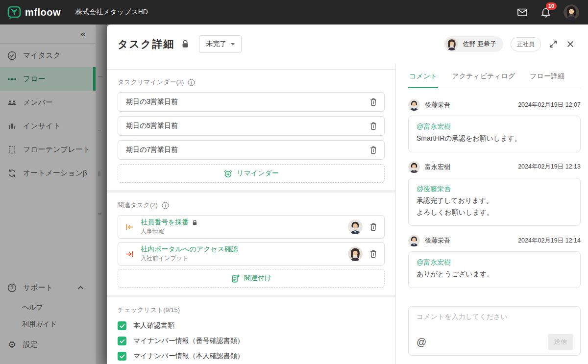 This screenshot has width=588, height=364. What do you see at coordinates (494, 207) in the screenshot?
I see `comment-text: 承認完了しております。 よろしくお願いします。` at bounding box center [494, 207].